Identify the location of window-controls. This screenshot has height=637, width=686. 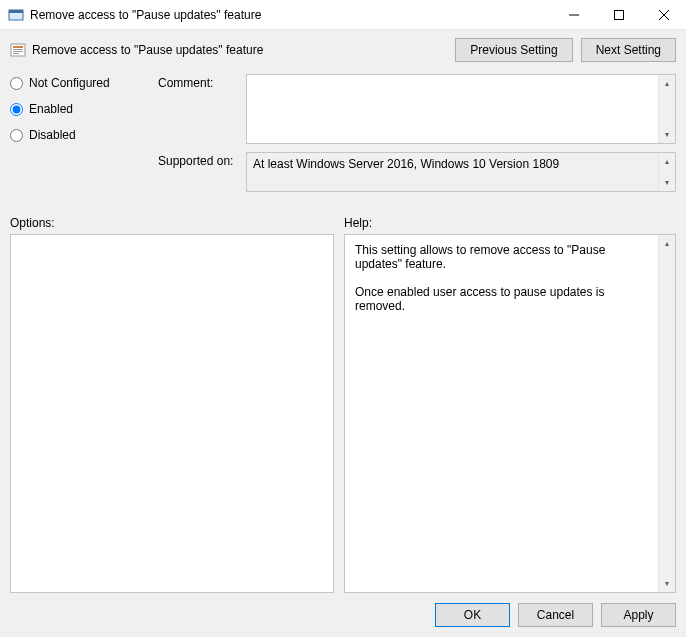
(618, 14).